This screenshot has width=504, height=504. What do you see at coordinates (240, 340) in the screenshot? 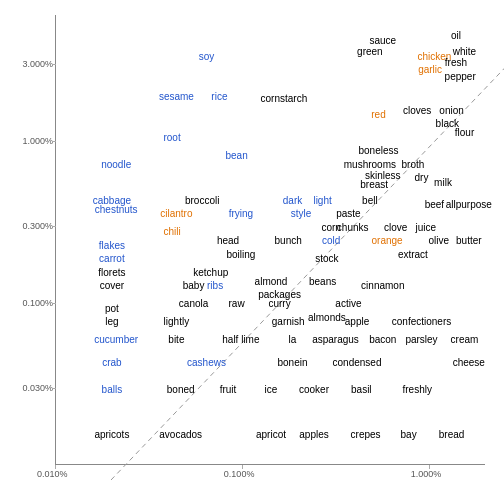
I see `word-half-lime: half lime` at bounding box center [240, 340].